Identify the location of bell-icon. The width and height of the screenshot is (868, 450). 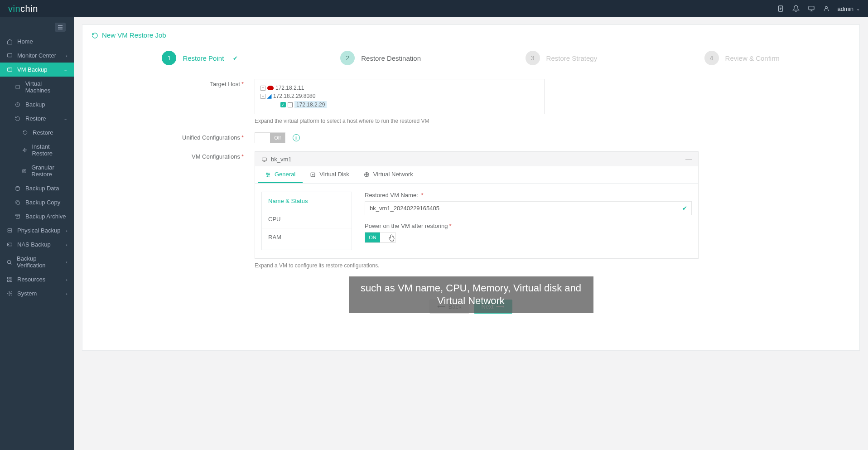
(796, 9).